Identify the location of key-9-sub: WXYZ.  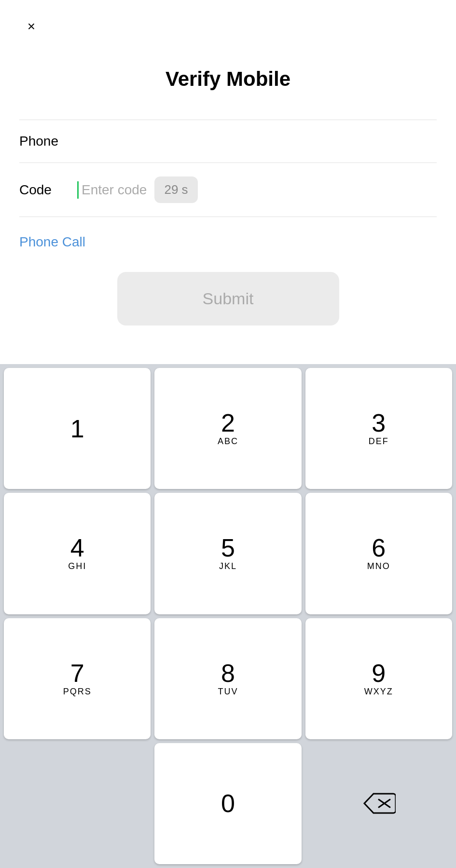
(379, 692).